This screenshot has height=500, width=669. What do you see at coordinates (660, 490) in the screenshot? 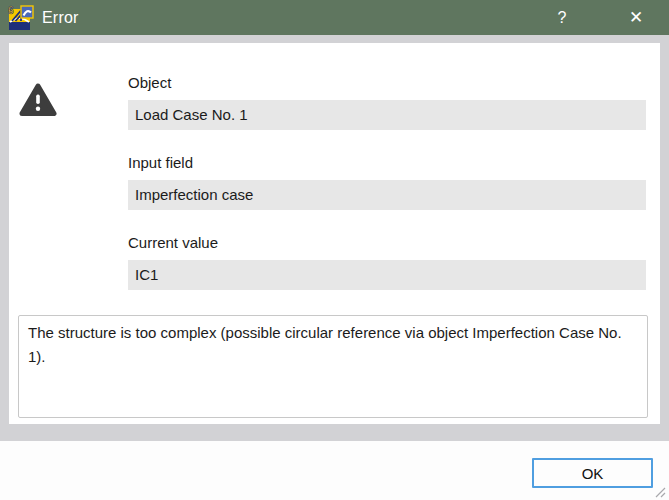
I see `resize-grip-icon` at bounding box center [660, 490].